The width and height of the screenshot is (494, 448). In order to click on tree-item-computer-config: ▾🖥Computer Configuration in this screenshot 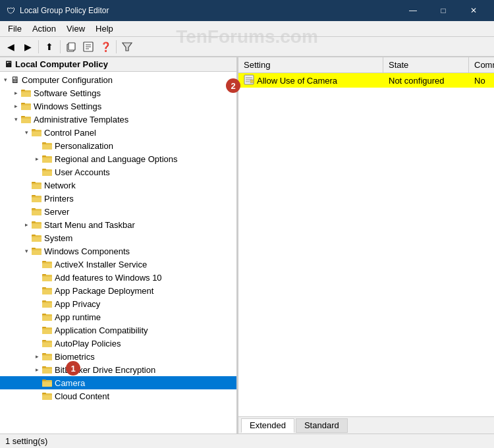, I will do `click(119, 80)`.